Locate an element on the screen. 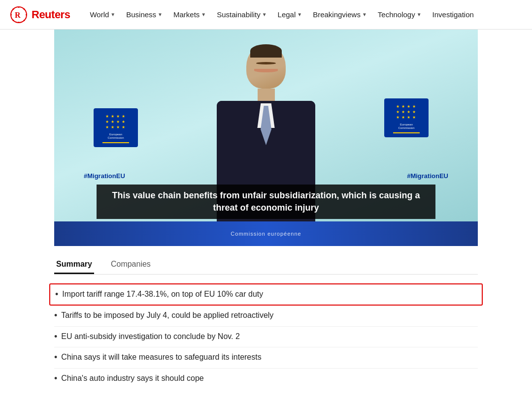 The width and height of the screenshot is (532, 402). bullet-item: • China says it will take measures to sa… is located at coordinates (266, 358).